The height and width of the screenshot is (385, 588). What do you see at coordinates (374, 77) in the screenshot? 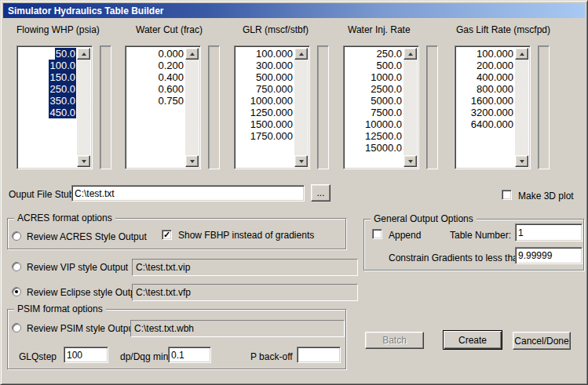
I see `list-item: 1000.0` at bounding box center [374, 77].